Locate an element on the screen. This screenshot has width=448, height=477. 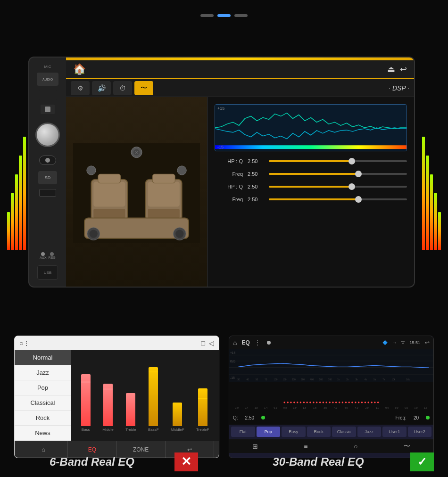
slider-4-track is located at coordinates (338, 199).